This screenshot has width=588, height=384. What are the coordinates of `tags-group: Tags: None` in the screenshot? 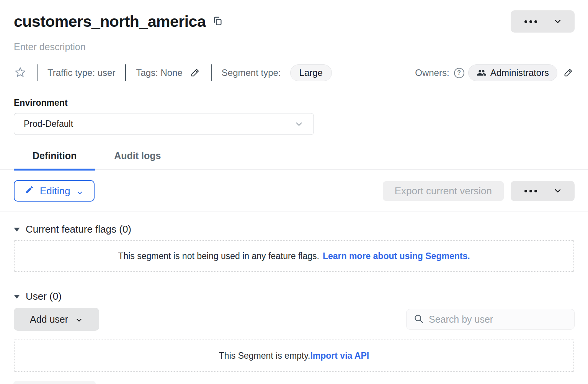 It's located at (168, 73).